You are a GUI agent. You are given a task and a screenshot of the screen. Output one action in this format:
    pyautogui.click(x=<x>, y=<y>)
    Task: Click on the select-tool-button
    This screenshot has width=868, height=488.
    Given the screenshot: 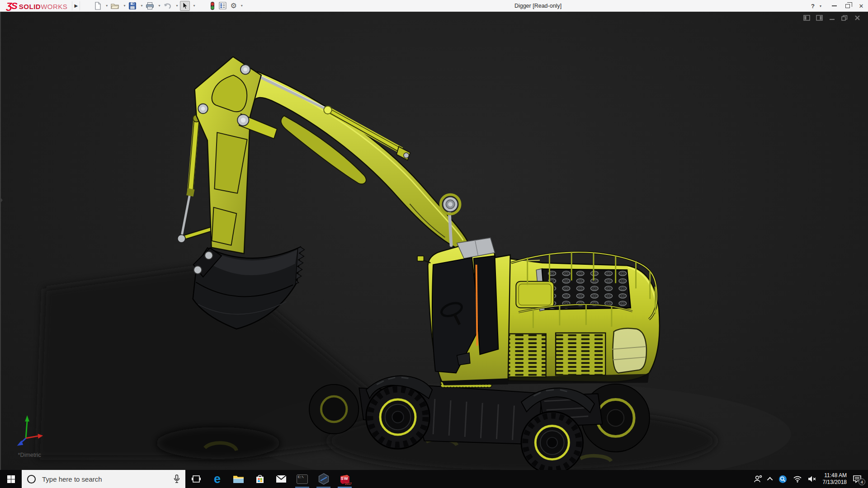 What is the action you would take?
    pyautogui.click(x=185, y=6)
    